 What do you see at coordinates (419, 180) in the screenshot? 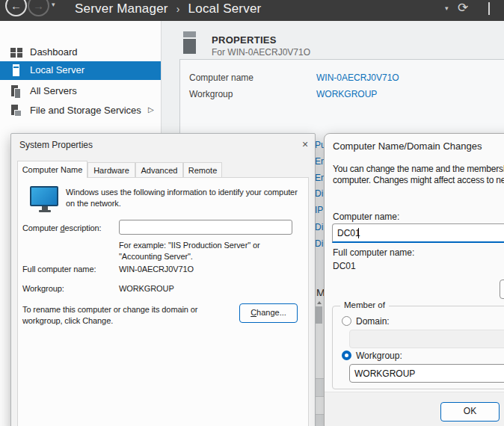
I see `dialog-body-text: computer. Changes might affect access to…` at bounding box center [419, 180].